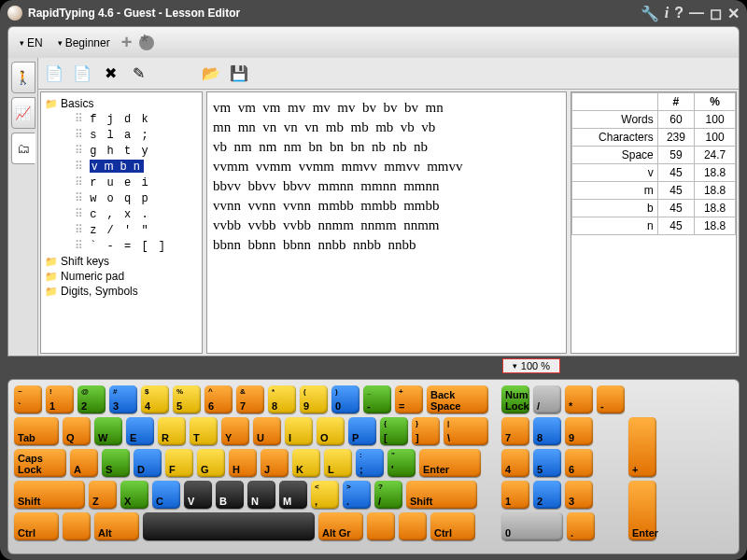 The width and height of the screenshot is (747, 560). What do you see at coordinates (121, 134) in the screenshot?
I see `tree-lesson: s l a ;` at bounding box center [121, 134].